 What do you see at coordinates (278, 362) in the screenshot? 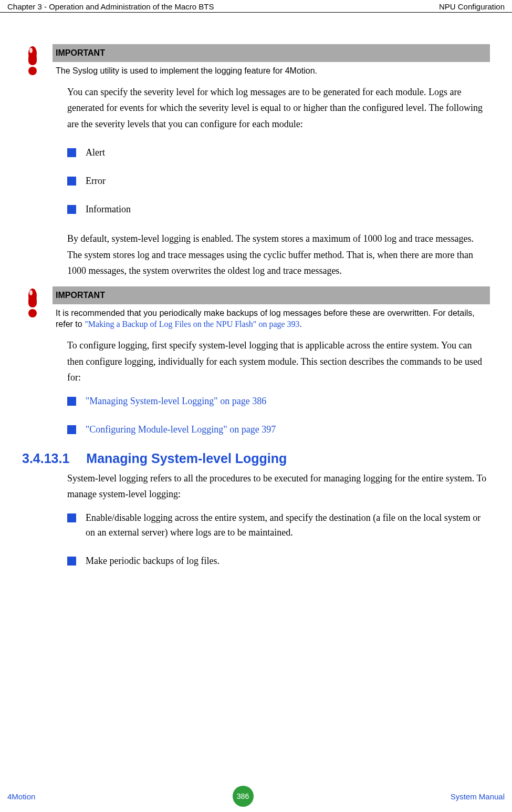
I see `paragraph: To configure logging, first specify syst…` at bounding box center [278, 362].